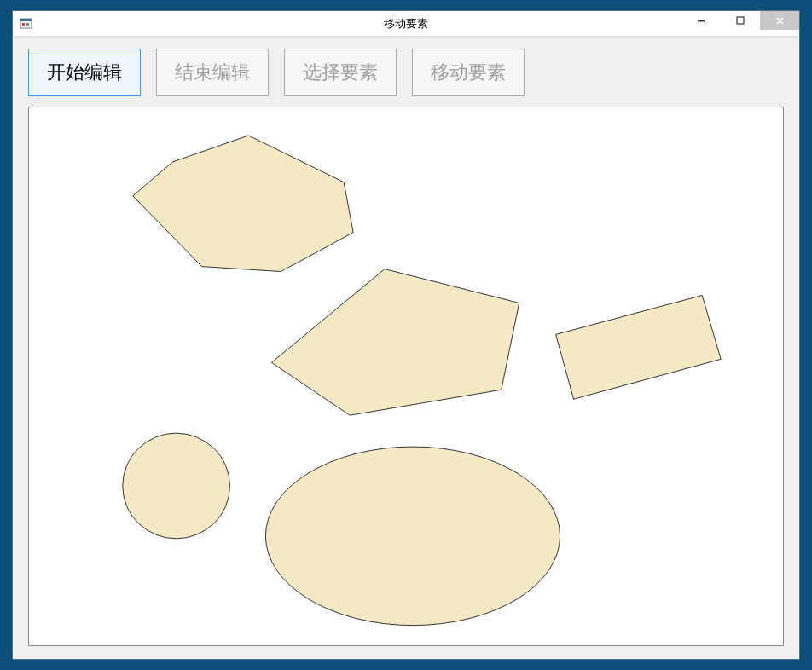 Image resolution: width=812 pixels, height=670 pixels. Describe the element at coordinates (639, 347) in the screenshot. I see `polygon-rectangle` at that location.